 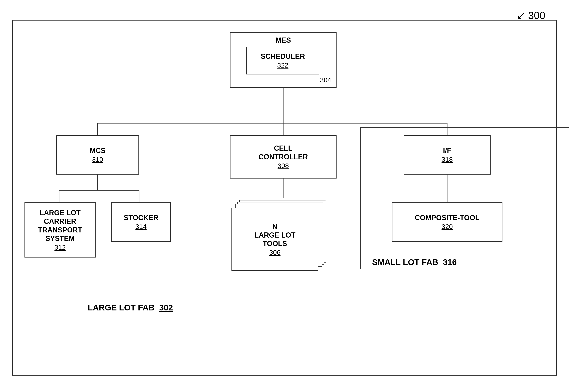 What do you see at coordinates (283, 65) in the screenshot?
I see `scheduler-ref: 322` at bounding box center [283, 65].